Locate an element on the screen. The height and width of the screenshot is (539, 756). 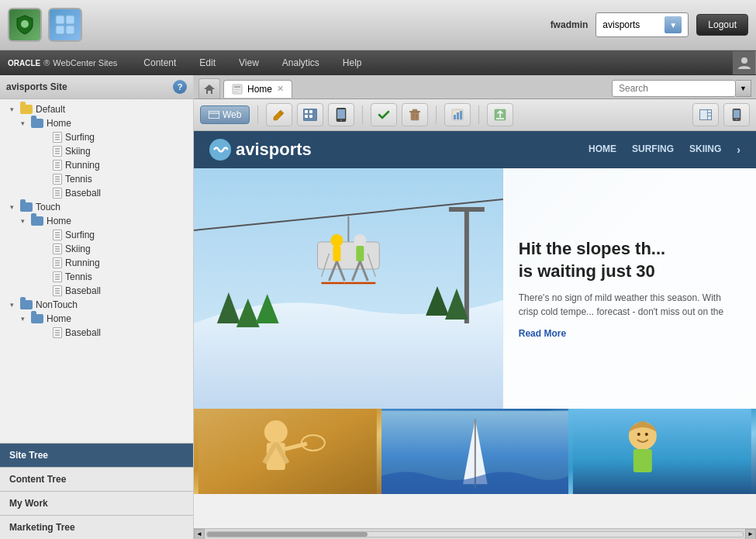
tree-item-default: ▾ Default is located at coordinates (96, 109).